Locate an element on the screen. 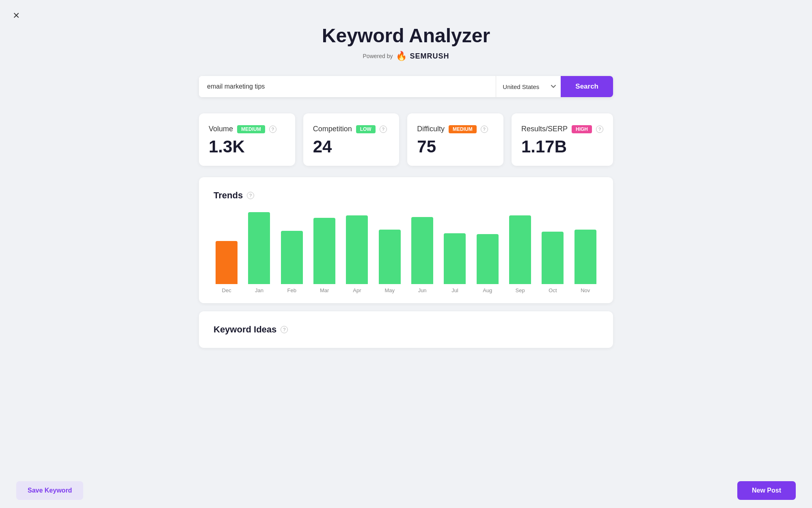 The width and height of the screenshot is (812, 508). bar-label-mar: Mar is located at coordinates (324, 290).